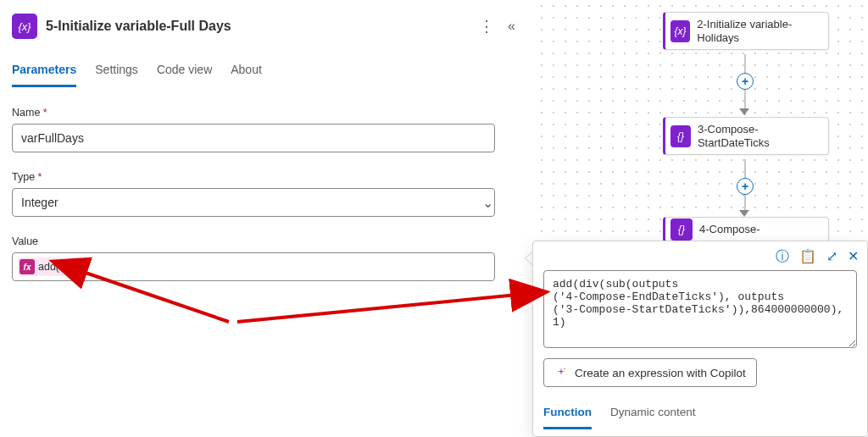 Image resolution: width=868 pixels, height=437 pixels. I want to click on fx-icon: fx, so click(27, 267).